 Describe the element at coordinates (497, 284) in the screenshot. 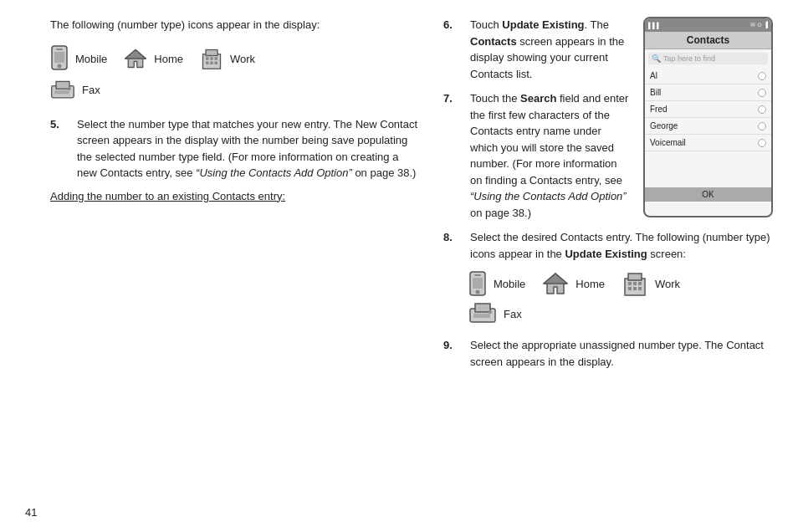

I see `right-mobile-icon-item: Mobile` at that location.